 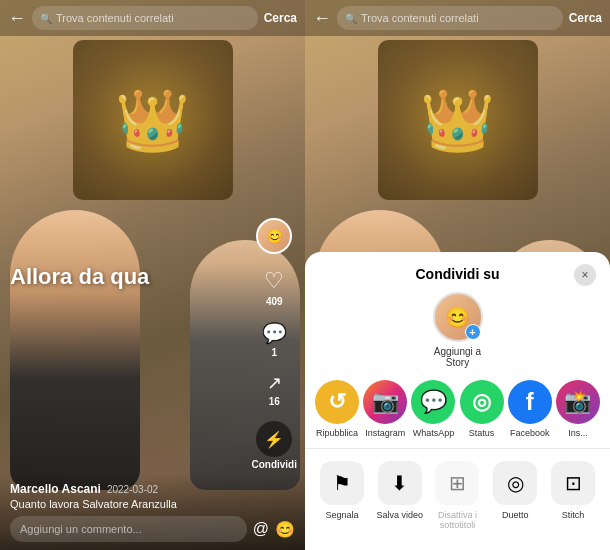 I want to click on instagram-label: Instagram, so click(x=385, y=433).